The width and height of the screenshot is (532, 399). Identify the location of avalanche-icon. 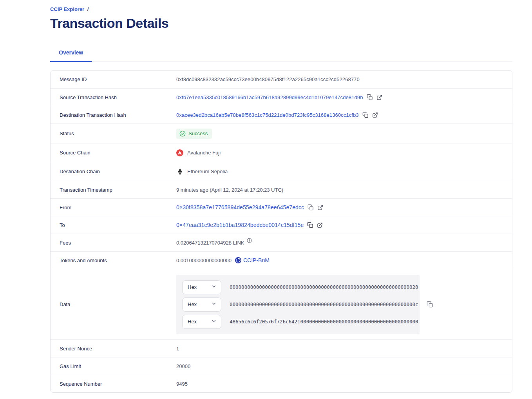
(180, 153).